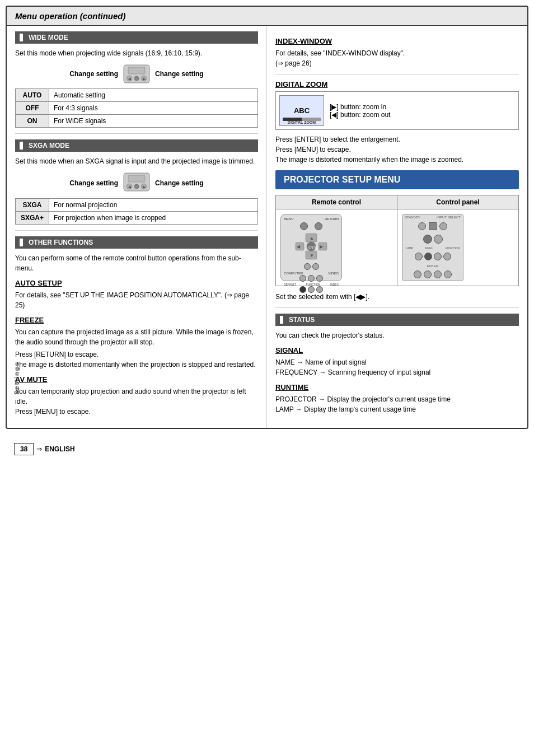 The image size is (534, 756). What do you see at coordinates (137, 183) in the screenshot?
I see `sxga-change-row: Change setting ◀ ▶ Change setting` at bounding box center [137, 183].